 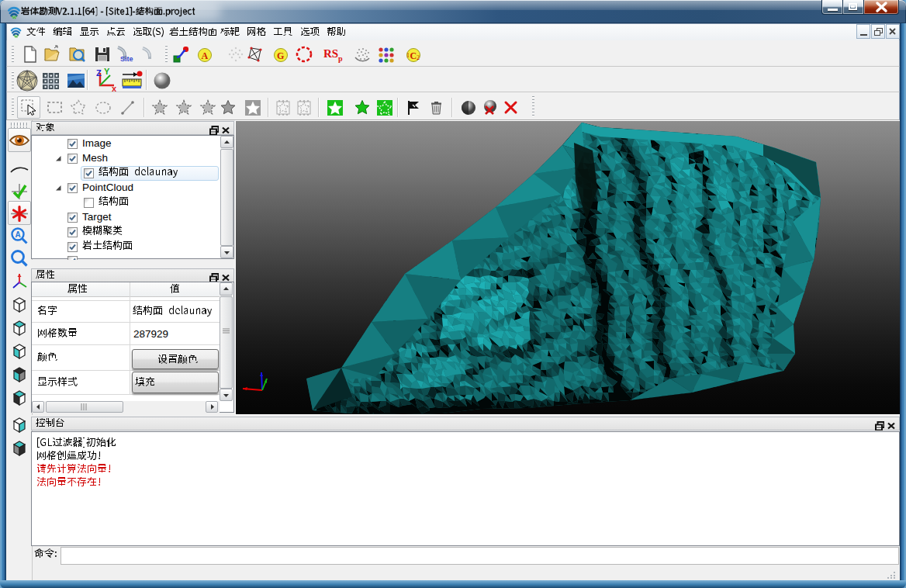 I want to click on svg-text: p, so click(x=341, y=59).